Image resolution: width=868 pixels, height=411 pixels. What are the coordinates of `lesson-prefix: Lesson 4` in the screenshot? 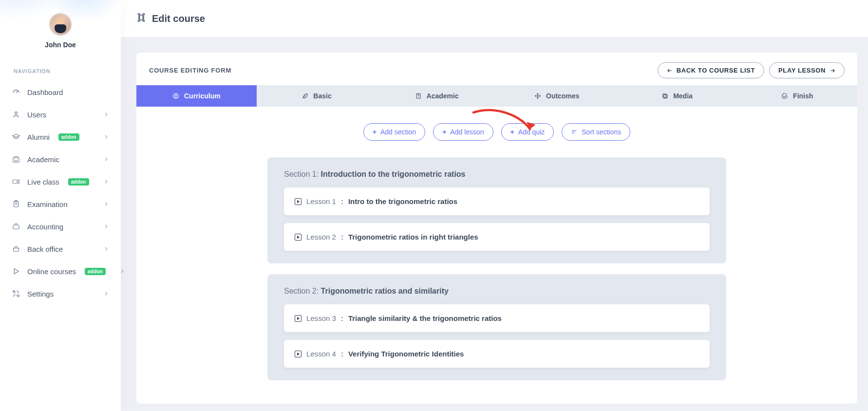 It's located at (321, 354).